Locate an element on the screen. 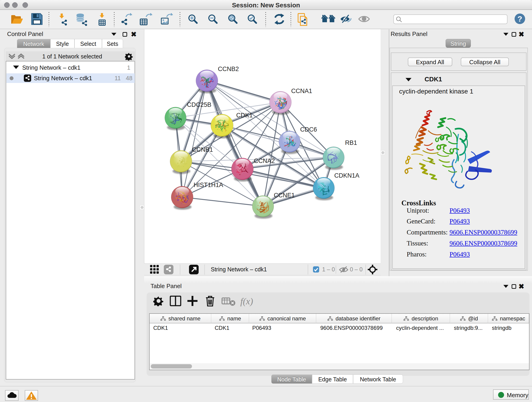 This screenshot has height=402, width=532. svg-text: CCNA2 is located at coordinates (265, 161).